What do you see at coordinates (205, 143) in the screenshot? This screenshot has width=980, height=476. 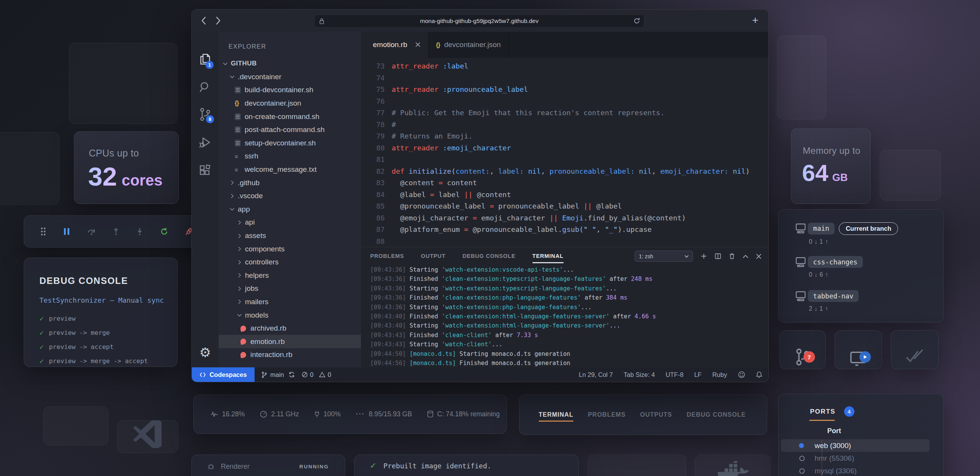 I see `run-debug-icon` at bounding box center [205, 143].